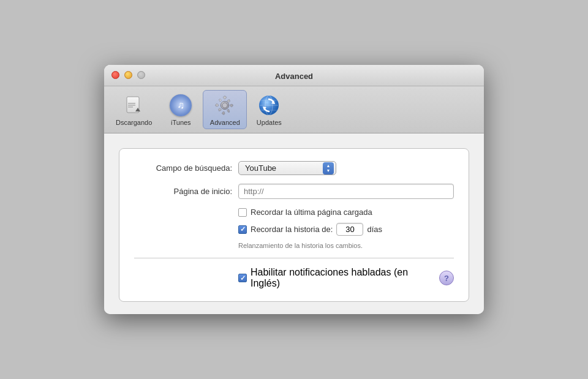 Image resolution: width=588 pixels, height=379 pixels. What do you see at coordinates (375, 229) in the screenshot?
I see `days-suffix: días` at bounding box center [375, 229].